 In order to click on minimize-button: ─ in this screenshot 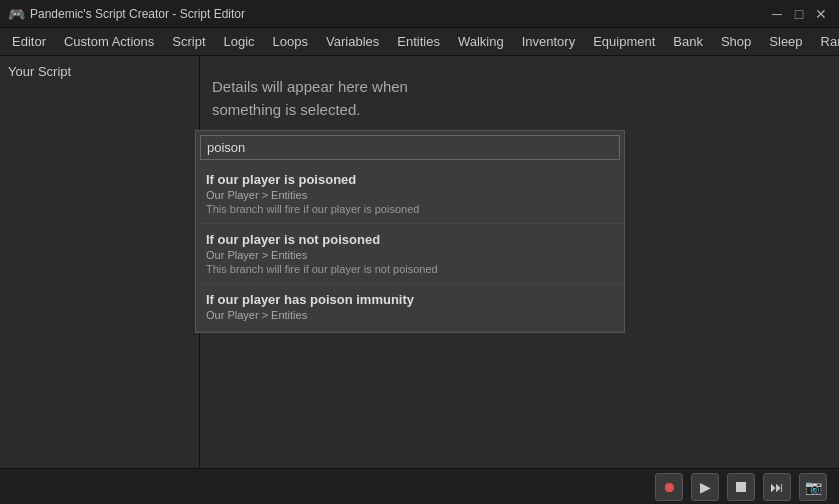, I will do `click(777, 14)`.